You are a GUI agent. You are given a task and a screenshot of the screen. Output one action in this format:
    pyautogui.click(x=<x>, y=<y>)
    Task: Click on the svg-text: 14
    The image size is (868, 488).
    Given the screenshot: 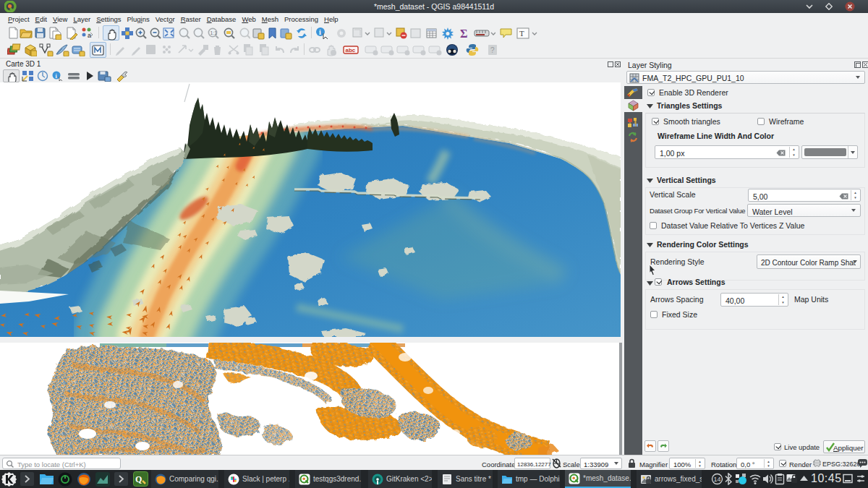 What is the action you would take?
    pyautogui.click(x=718, y=479)
    